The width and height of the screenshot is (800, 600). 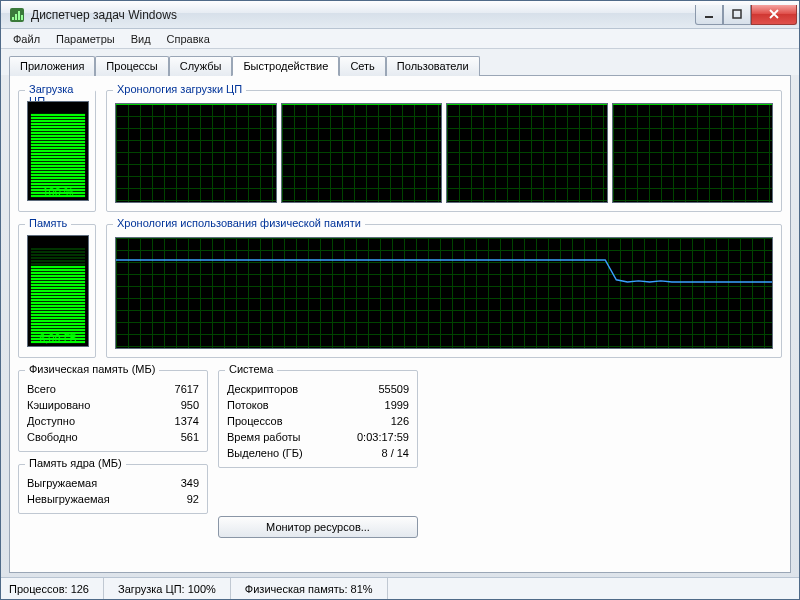 I want to click on phys-avail-label: Доступно, so click(x=51, y=421).